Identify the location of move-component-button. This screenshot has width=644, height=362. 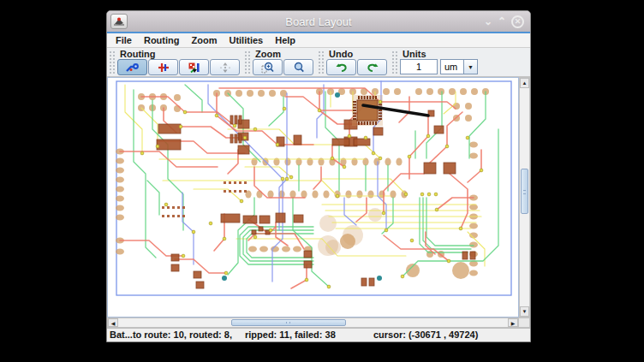
(194, 67).